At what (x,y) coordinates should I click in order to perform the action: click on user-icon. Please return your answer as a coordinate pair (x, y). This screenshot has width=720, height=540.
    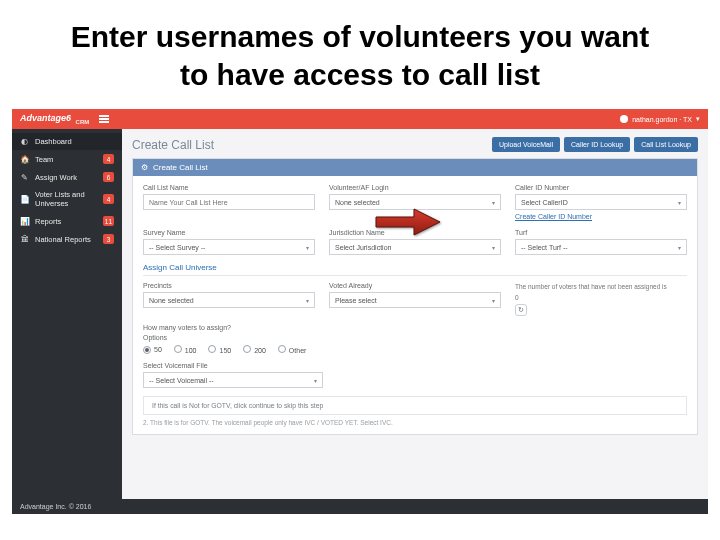
    Looking at the image, I should click on (624, 119).